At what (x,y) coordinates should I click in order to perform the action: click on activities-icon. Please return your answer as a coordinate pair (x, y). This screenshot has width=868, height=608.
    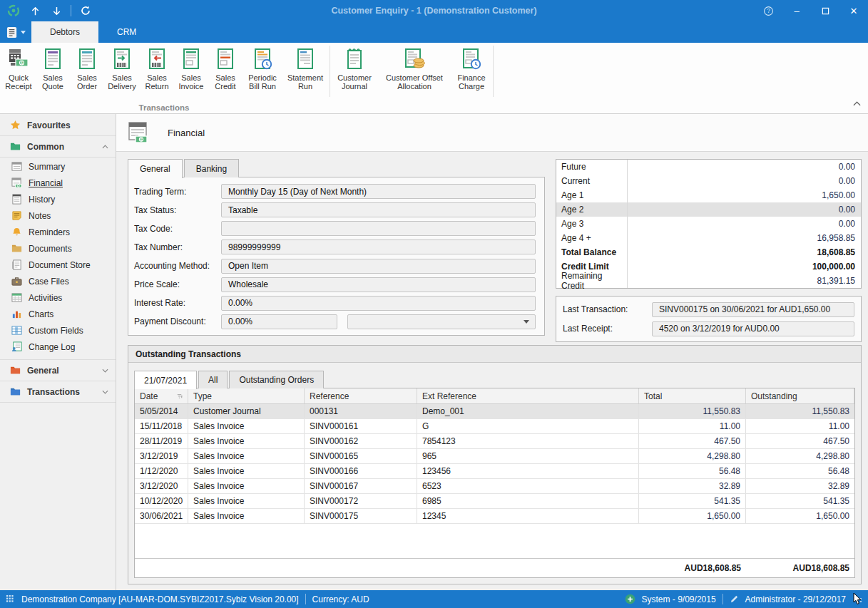
    Looking at the image, I should click on (17, 298).